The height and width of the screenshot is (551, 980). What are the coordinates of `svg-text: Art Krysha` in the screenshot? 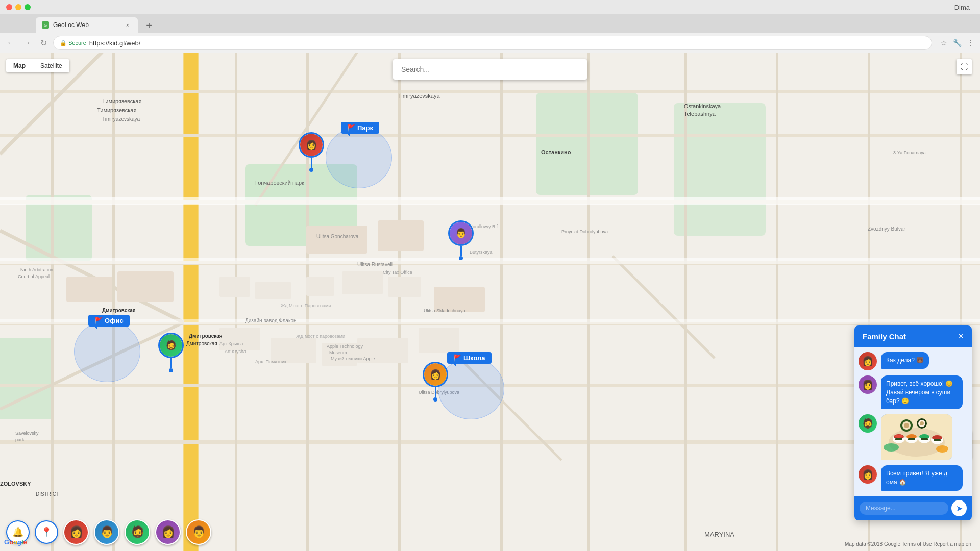 It's located at (235, 352).